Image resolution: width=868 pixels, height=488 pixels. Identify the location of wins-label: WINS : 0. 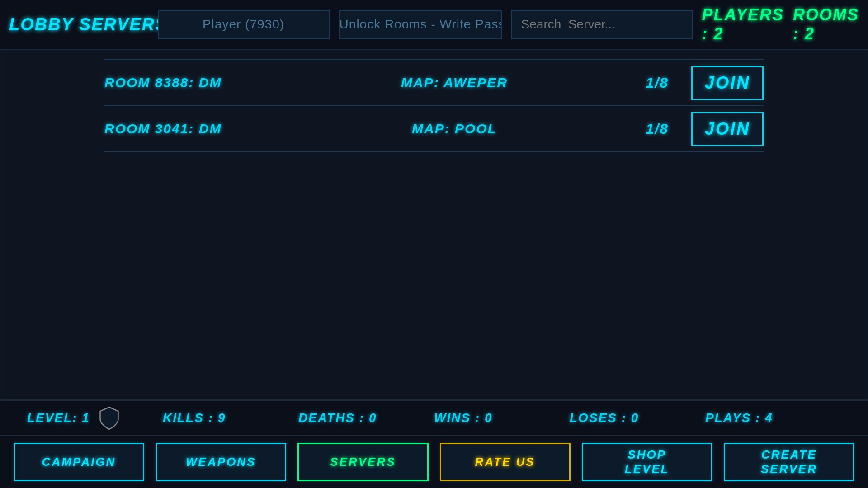
(463, 418).